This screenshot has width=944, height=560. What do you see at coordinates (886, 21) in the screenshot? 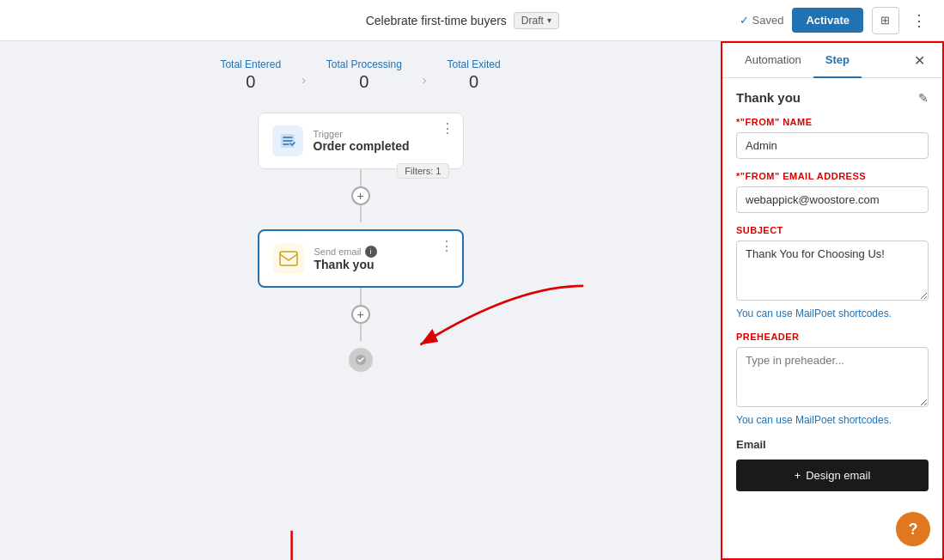
I see `layout-button: ⊞` at bounding box center [886, 21].